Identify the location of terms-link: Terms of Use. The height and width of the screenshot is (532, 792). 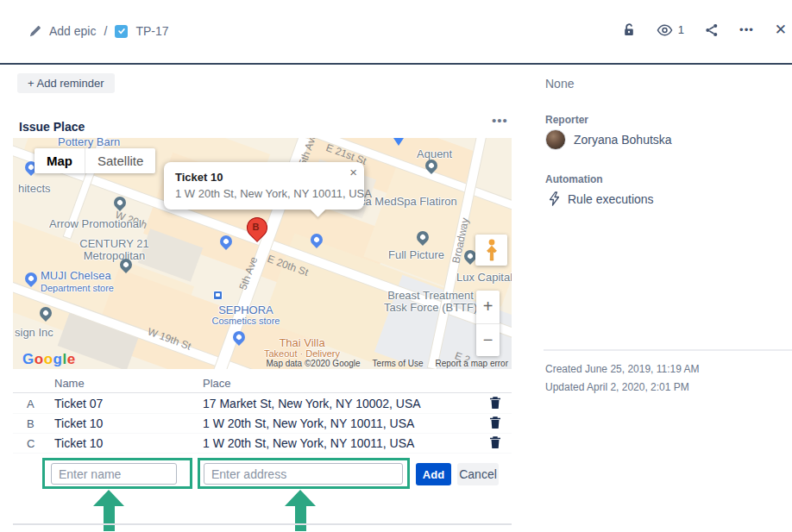
(399, 364).